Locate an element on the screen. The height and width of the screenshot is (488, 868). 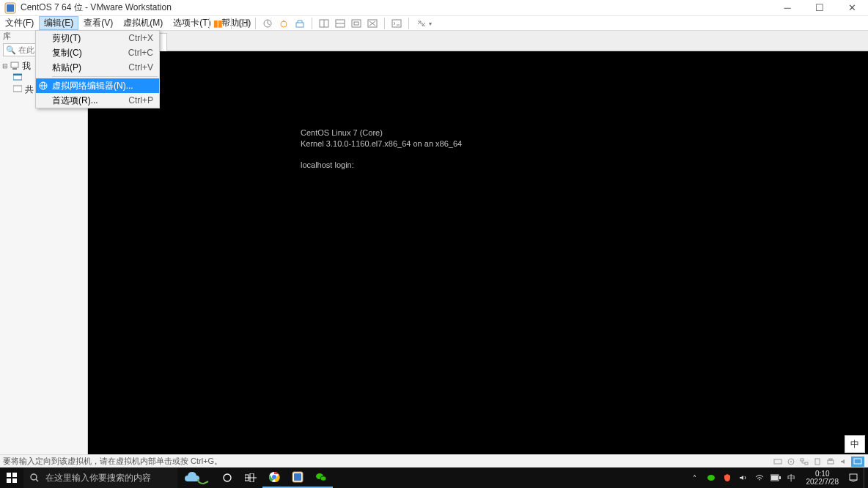
taskbar-weather is located at coordinates (196, 478).